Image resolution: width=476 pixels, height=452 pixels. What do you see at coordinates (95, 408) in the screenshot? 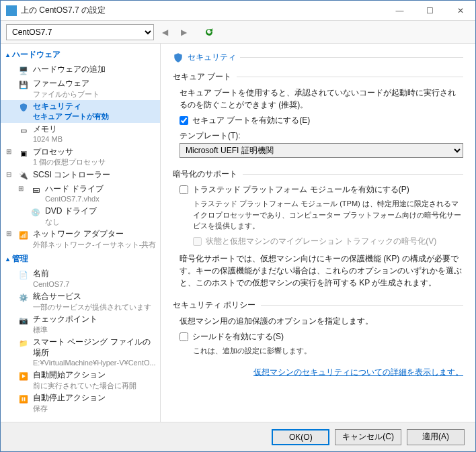
I see `sidebar-item-sub: 保存` at bounding box center [95, 408].